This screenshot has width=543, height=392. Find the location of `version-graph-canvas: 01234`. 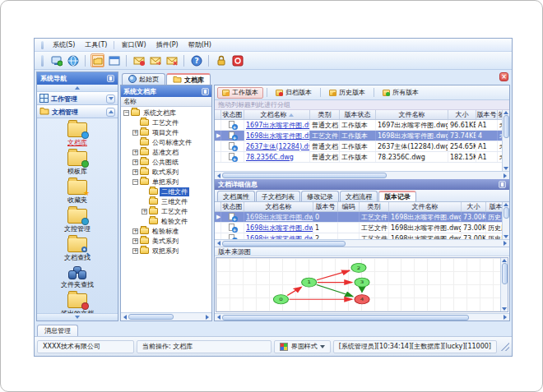

version-graph-canvas: 01234 is located at coordinates (362, 284).